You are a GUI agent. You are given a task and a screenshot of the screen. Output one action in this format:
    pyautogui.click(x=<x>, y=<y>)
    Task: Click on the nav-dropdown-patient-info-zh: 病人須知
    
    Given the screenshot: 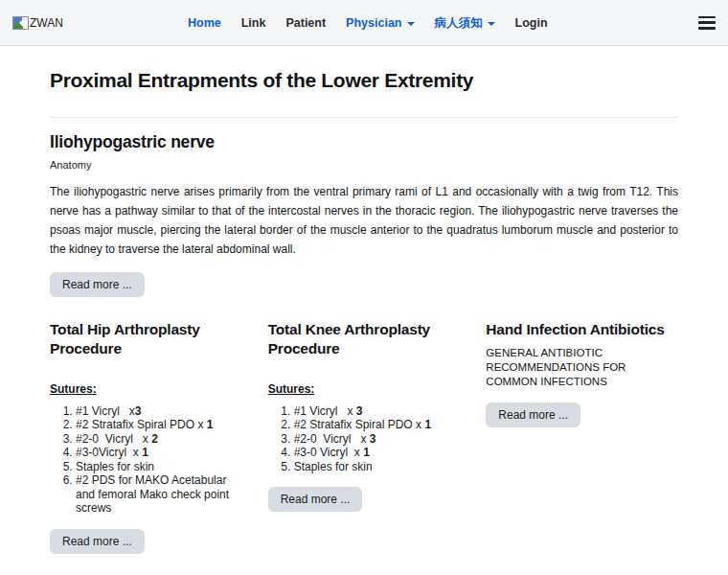 What is the action you would take?
    pyautogui.click(x=464, y=23)
    